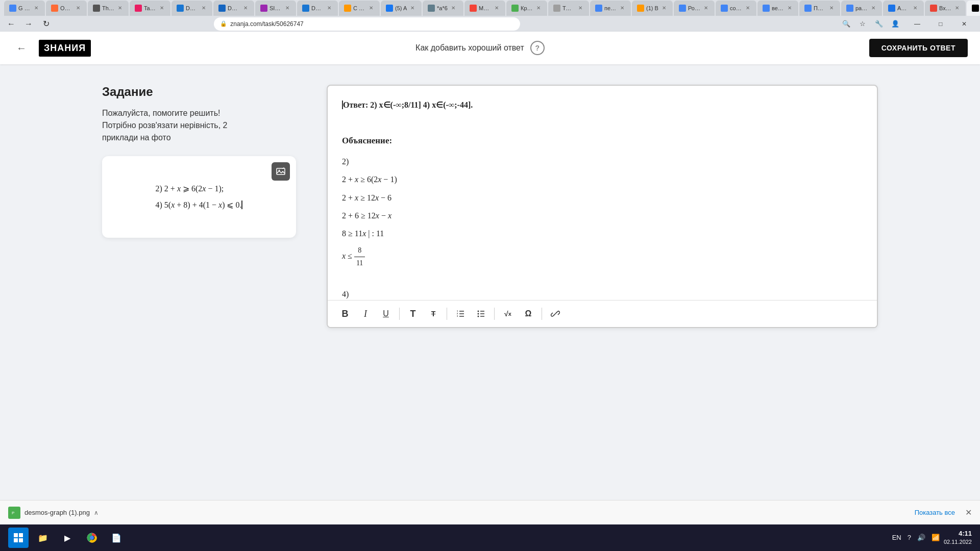 Image resolution: width=980 pixels, height=551 pixels. What do you see at coordinates (199, 138) in the screenshot?
I see `task-desc-line3: приклади на фото` at bounding box center [199, 138].